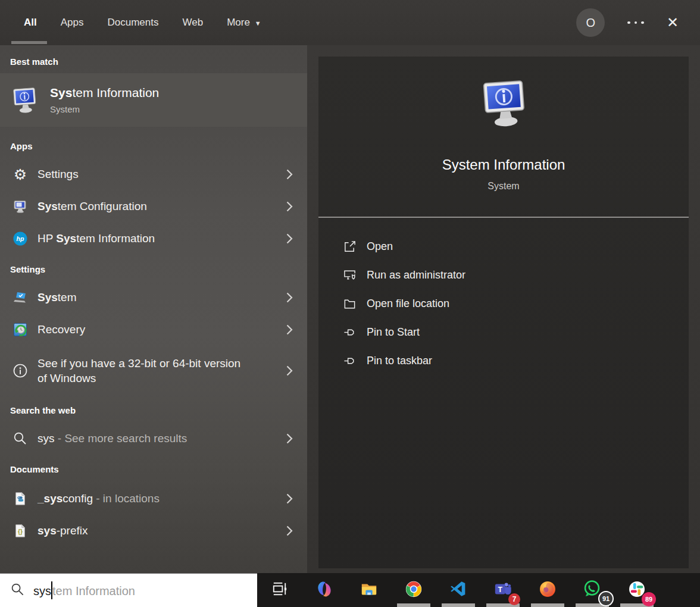  Describe the element at coordinates (20, 298) in the screenshot. I see `system-laptop-icon` at that location.